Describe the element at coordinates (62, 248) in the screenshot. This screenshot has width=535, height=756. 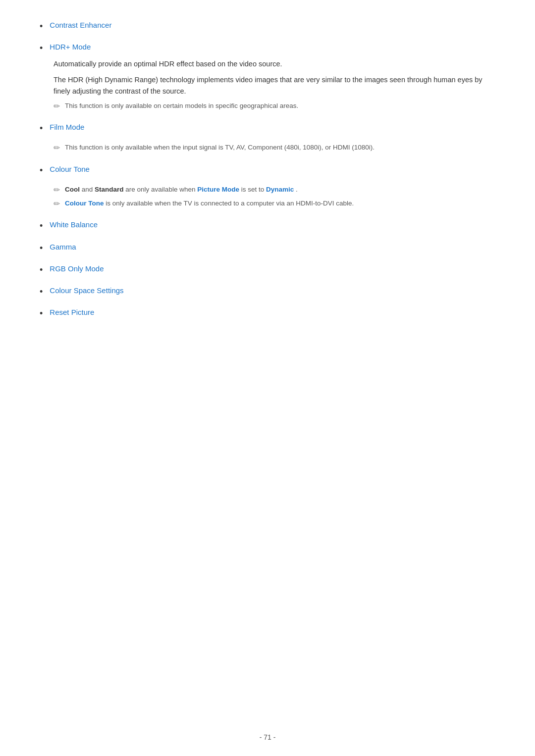
I see `link-gamma: Gamma` at that location.